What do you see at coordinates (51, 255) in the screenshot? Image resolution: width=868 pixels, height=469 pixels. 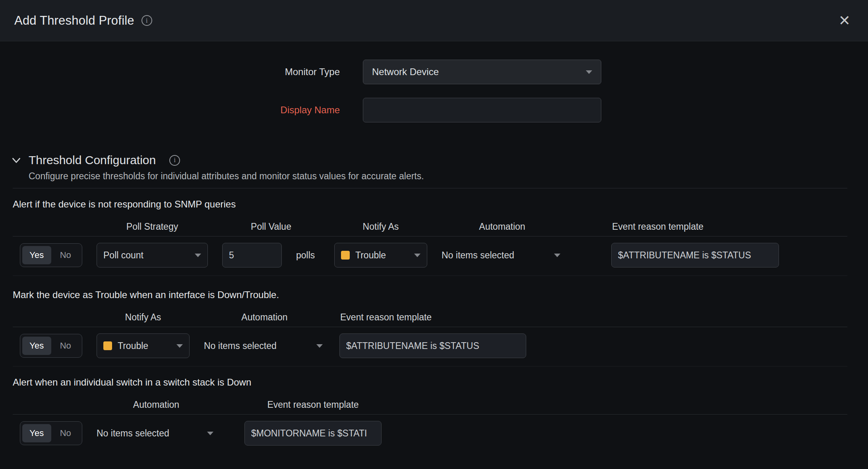 I see `snmp-enabled-toggle: Yes No` at bounding box center [51, 255].